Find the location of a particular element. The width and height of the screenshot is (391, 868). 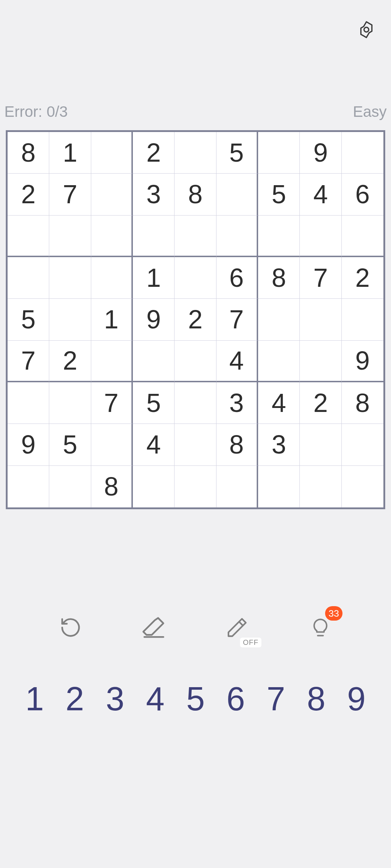

cell-8-2: 8 is located at coordinates (112, 487).